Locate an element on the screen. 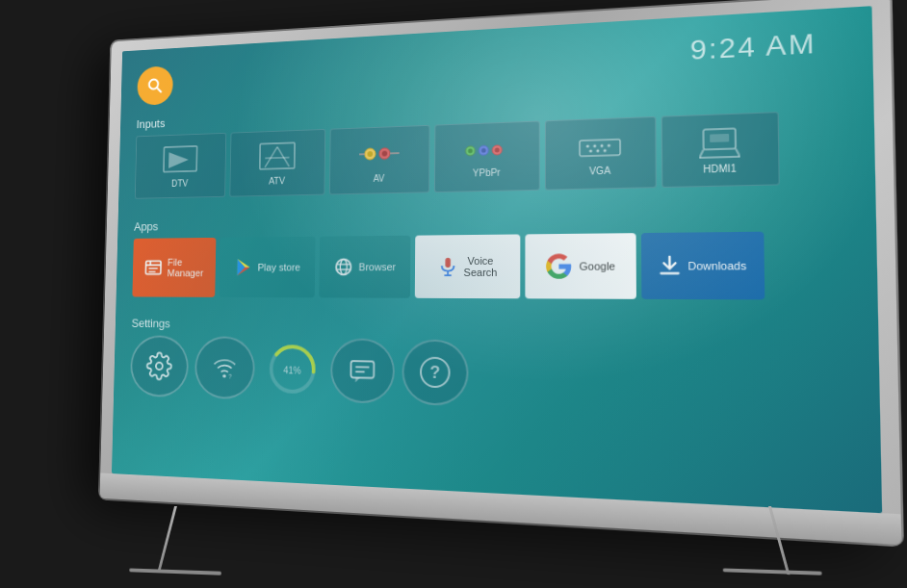 Image resolution: width=907 pixels, height=588 pixels. ypbpr-label: YPbPr is located at coordinates (487, 172).